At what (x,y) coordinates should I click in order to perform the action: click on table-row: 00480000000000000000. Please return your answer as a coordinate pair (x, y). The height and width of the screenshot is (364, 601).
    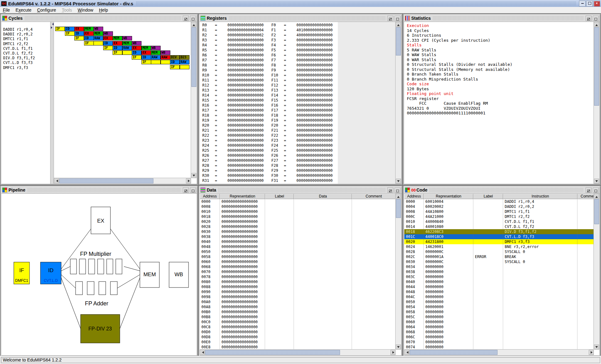
    Looking at the image, I should click on (298, 247).